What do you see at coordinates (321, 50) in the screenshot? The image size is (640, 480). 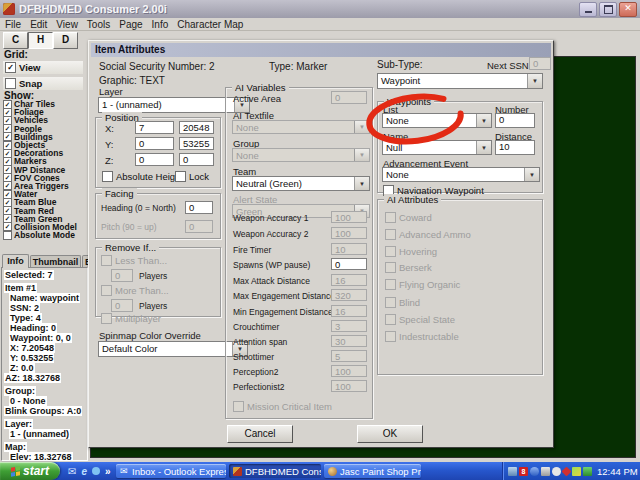 I see `dialog-titlebar: Item Attributes` at bounding box center [321, 50].